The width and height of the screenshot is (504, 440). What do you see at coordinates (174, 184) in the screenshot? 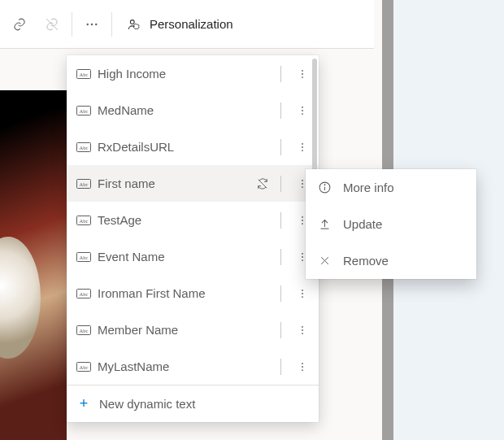
I see `field-label: First name` at bounding box center [174, 184].